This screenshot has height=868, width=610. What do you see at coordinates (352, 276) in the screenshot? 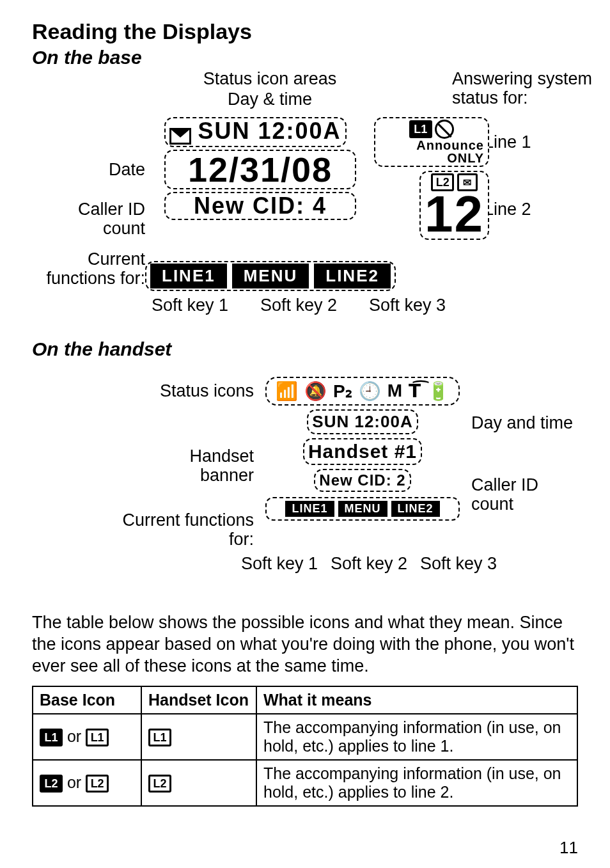
I see `softkey-line2: LINE2` at bounding box center [352, 276].